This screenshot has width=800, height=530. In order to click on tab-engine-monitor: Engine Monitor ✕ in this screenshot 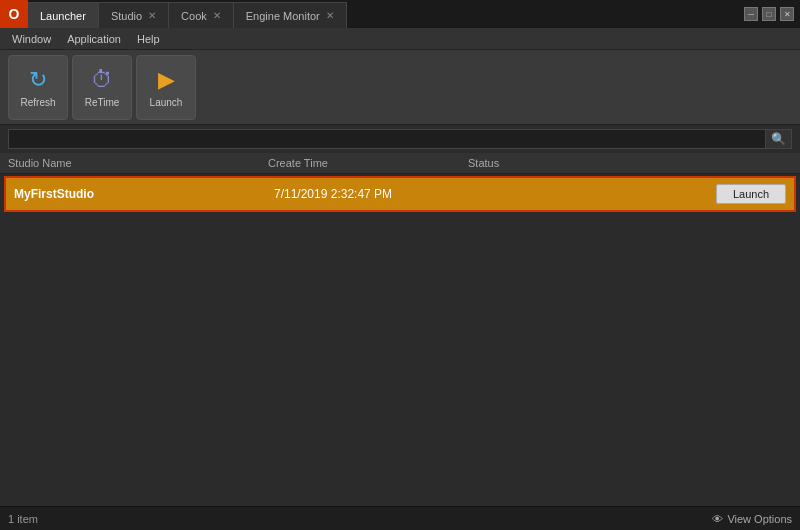, I will do `click(290, 15)`.